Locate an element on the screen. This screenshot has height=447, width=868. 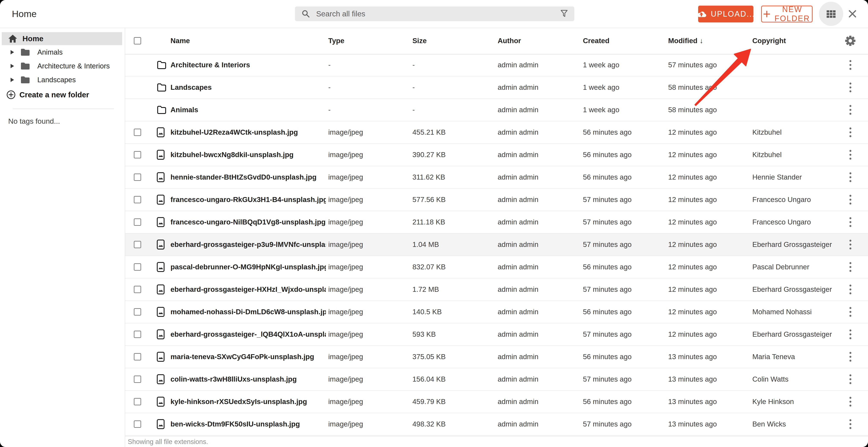
search-bar is located at coordinates (435, 14).